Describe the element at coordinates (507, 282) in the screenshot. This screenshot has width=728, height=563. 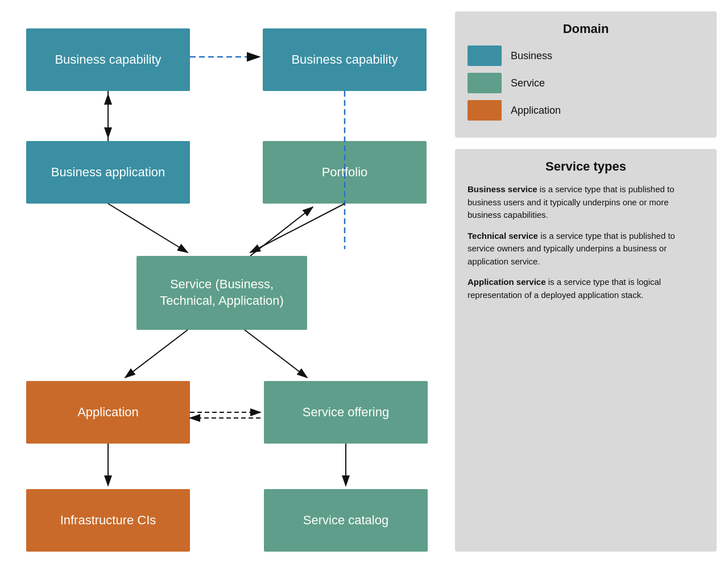
I see `service-type-title: Application service` at that location.